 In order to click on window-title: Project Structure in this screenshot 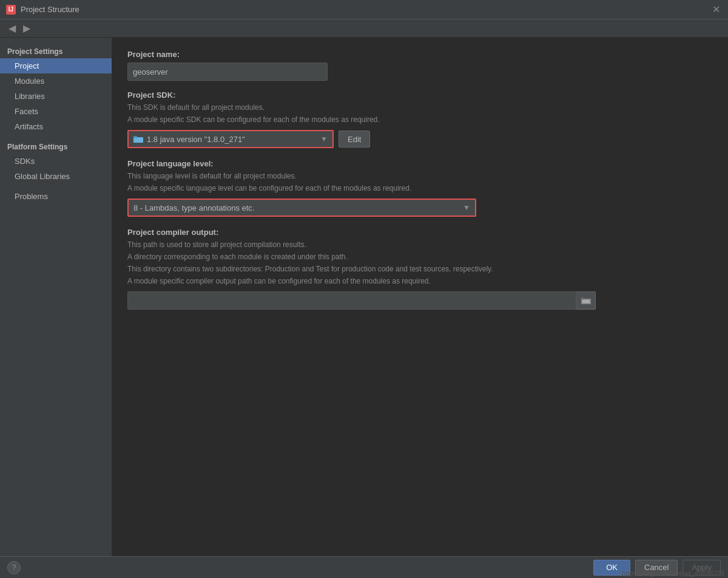, I will do `click(50, 10)`.